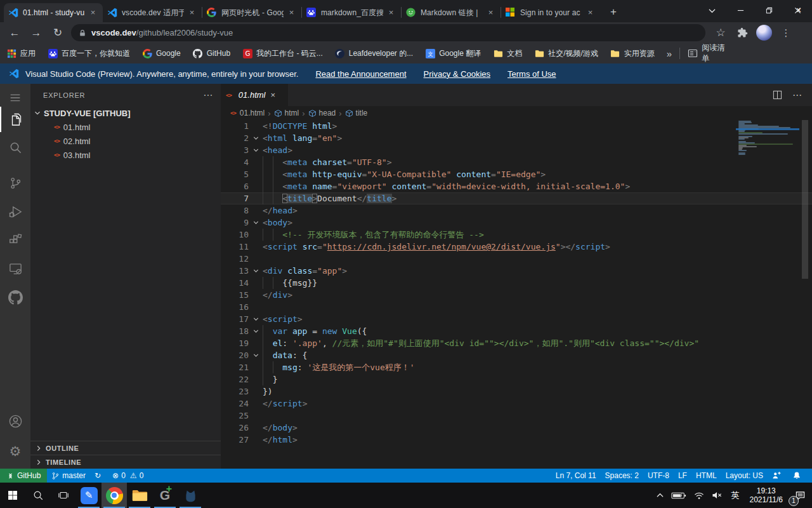 This screenshot has height=508, width=812. What do you see at coordinates (516, 211) in the screenshot?
I see `code-line: 8</head>` at bounding box center [516, 211].